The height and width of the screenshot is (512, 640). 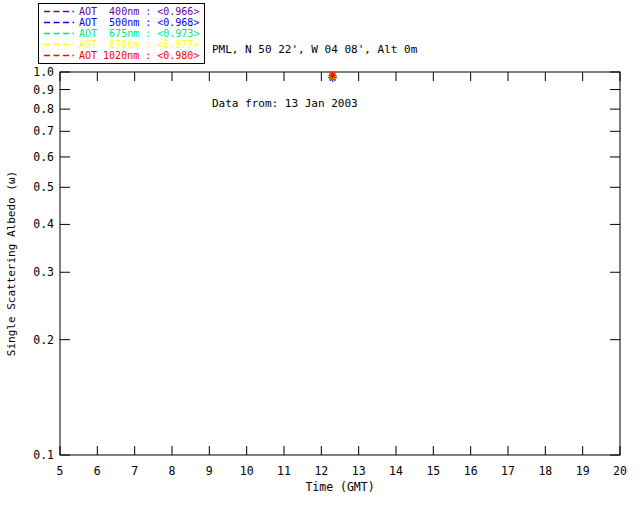 I want to click on x-tick-label: 13, so click(x=359, y=471).